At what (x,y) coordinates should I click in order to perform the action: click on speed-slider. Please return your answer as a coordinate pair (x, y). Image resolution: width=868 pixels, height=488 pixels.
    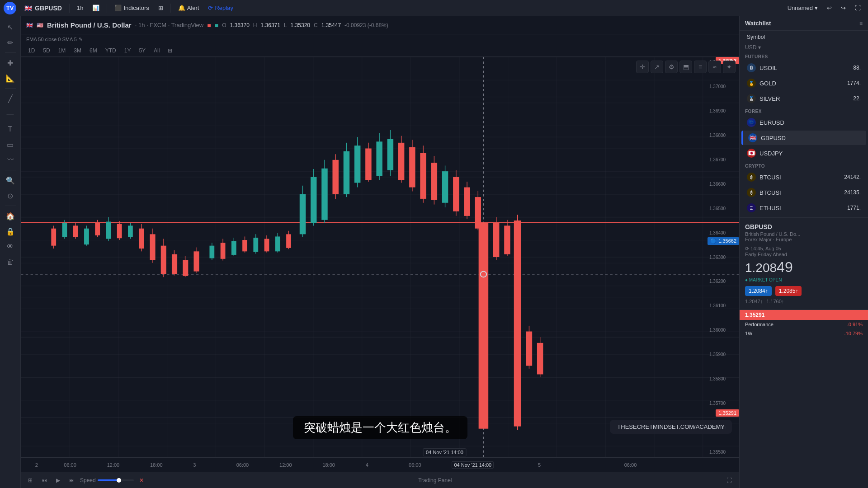
    Looking at the image, I should click on (116, 480).